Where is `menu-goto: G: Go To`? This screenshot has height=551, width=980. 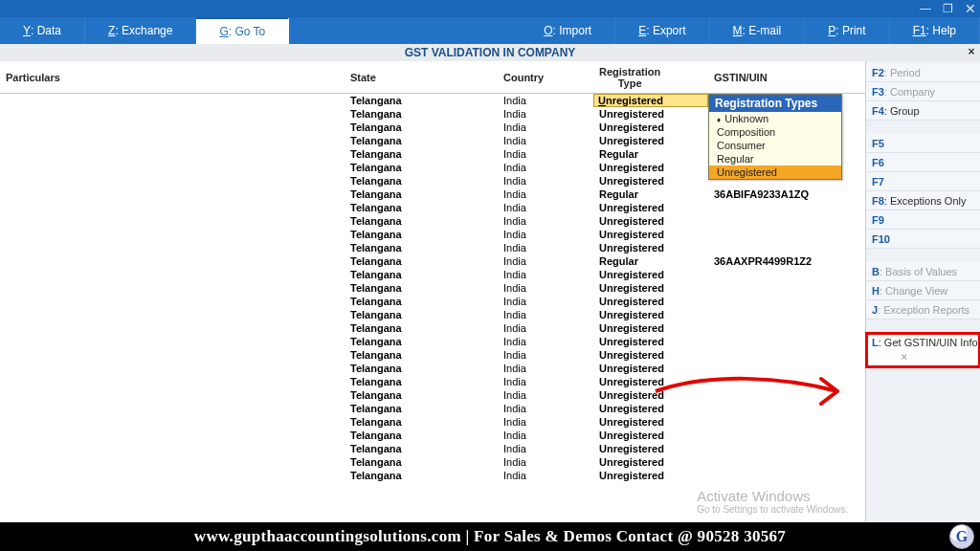 menu-goto: G: Go To is located at coordinates (243, 31).